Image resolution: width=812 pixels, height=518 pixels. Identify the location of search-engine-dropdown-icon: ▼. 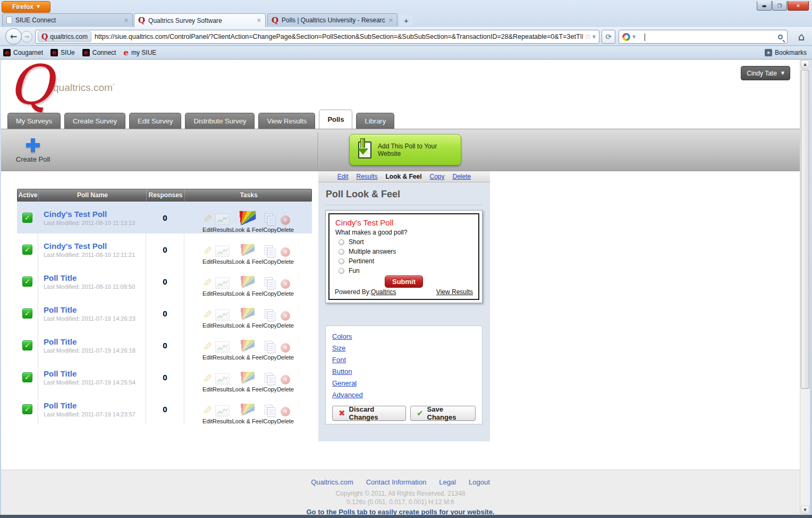
(634, 37).